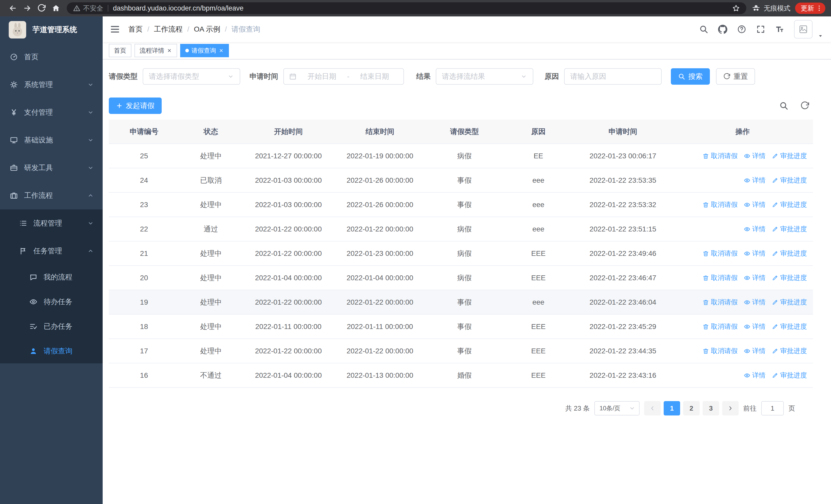 This screenshot has height=504, width=831. I want to click on sidebar-toggle-button, so click(115, 29).